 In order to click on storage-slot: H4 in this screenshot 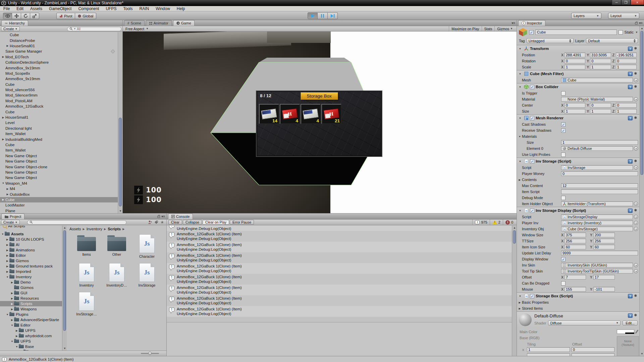, I will do `click(290, 114)`.